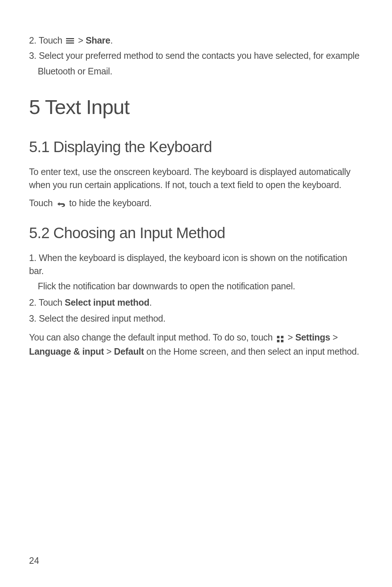 This screenshot has width=392, height=587. What do you see at coordinates (70, 41) in the screenshot?
I see `menu-icon` at bounding box center [70, 41].